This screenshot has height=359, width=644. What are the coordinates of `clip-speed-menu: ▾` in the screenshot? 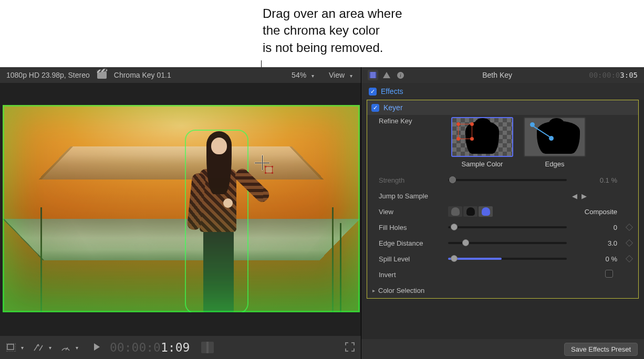 It's located at (69, 347).